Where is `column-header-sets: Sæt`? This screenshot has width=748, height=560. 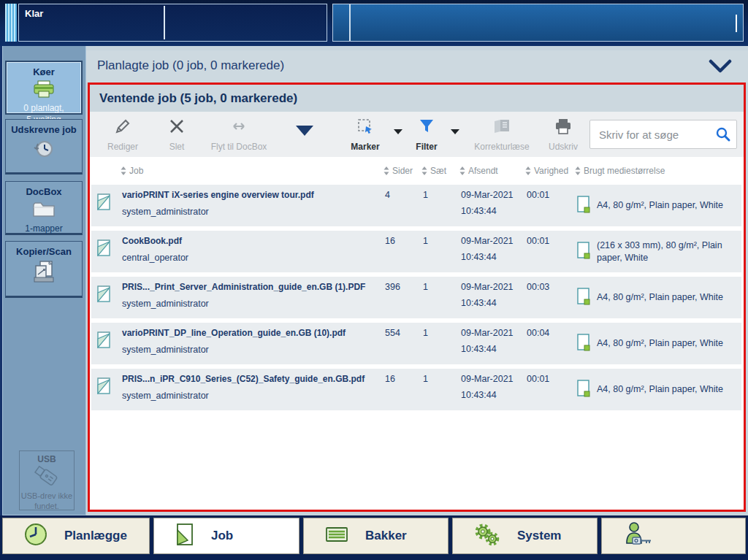 column-header-sets: Sæt is located at coordinates (435, 171).